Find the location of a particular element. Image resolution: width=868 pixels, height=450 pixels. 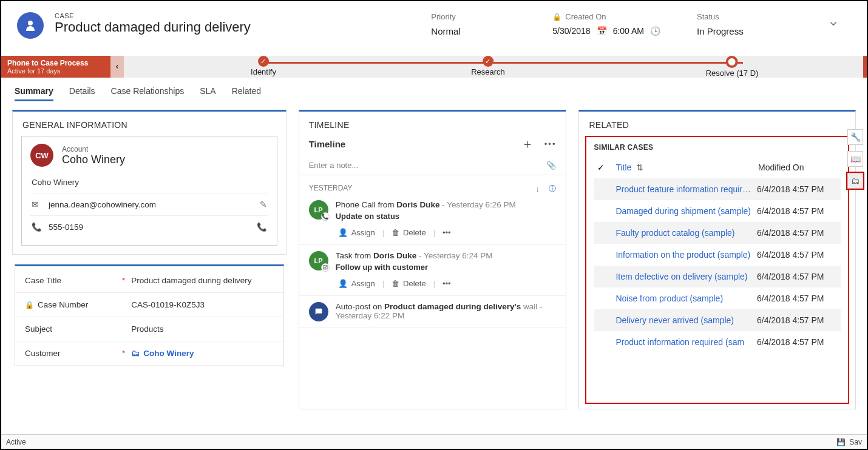

timeline-add-icon: ＋ is located at coordinates (527, 144).